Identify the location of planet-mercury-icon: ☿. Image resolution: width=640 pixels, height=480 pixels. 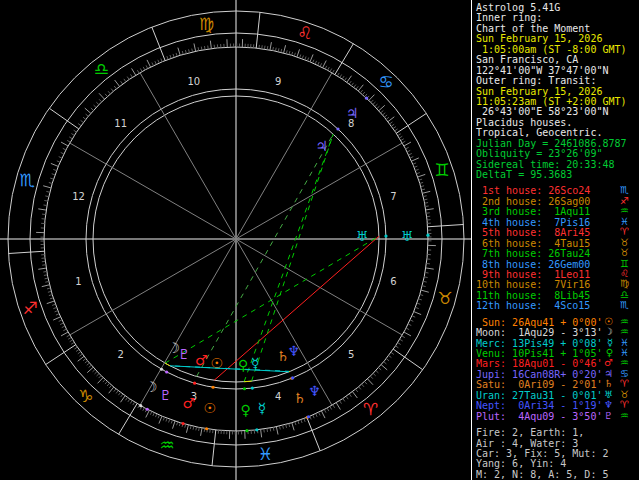
(256, 363).